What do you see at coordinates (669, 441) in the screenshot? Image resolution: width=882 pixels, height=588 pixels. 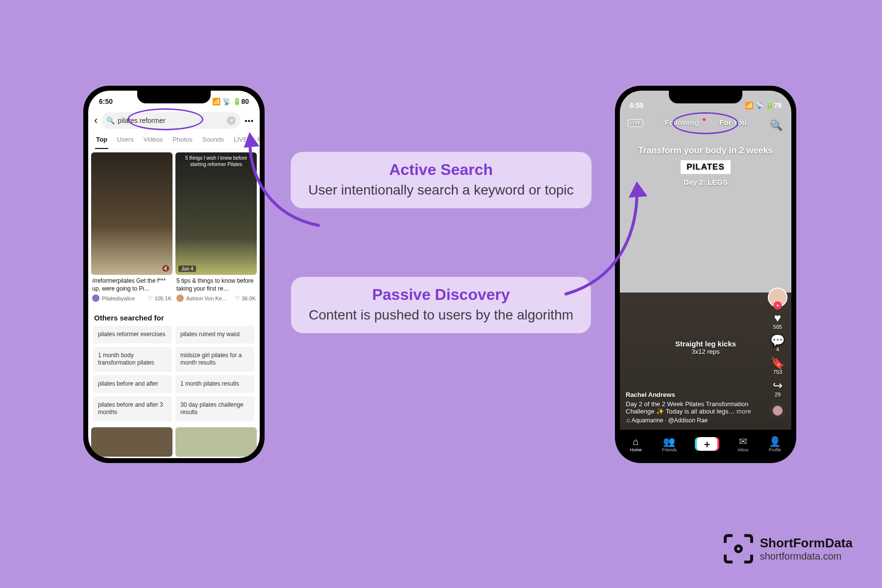 I see `friends-icon: 👥` at bounding box center [669, 441].